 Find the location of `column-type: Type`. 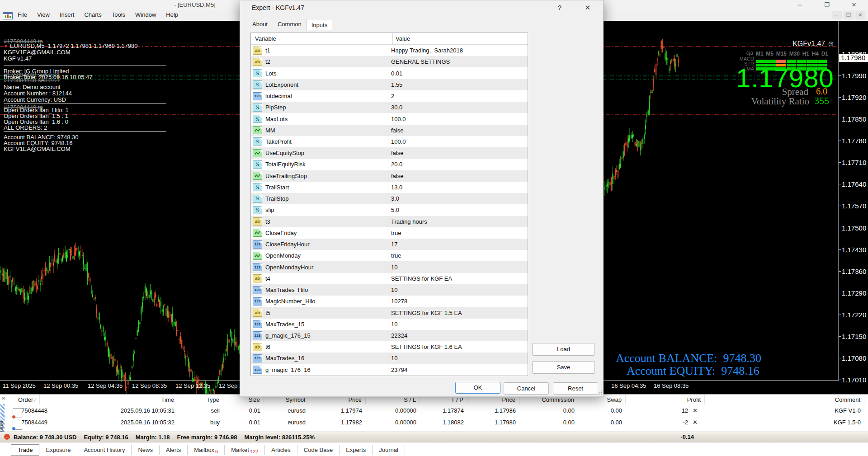

column-type: Type is located at coordinates (201, 400).